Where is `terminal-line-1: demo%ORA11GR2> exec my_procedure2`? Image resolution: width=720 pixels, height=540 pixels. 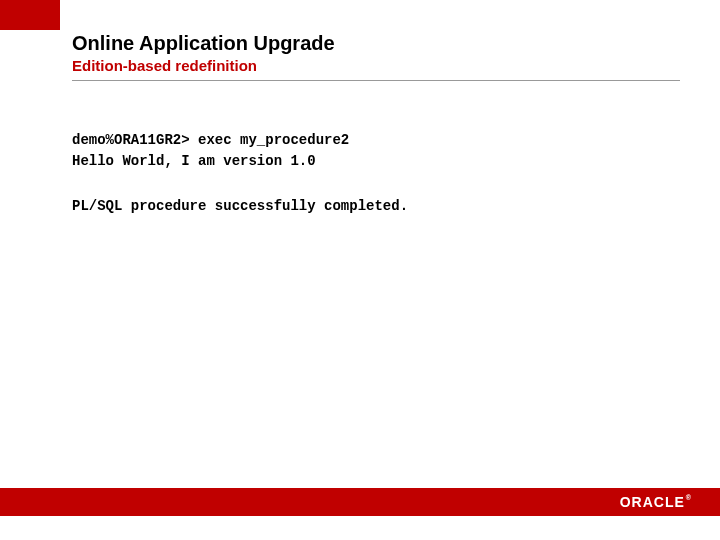
terminal-line-1: demo%ORA11GR2> exec my_procedure2 is located at coordinates (376, 140).